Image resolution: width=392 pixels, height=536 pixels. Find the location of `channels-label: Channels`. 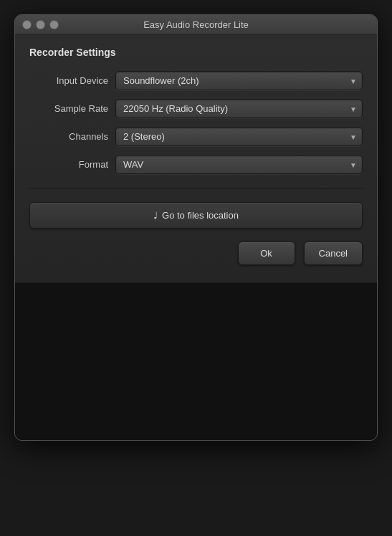

channels-label: Channels is located at coordinates (69, 136).